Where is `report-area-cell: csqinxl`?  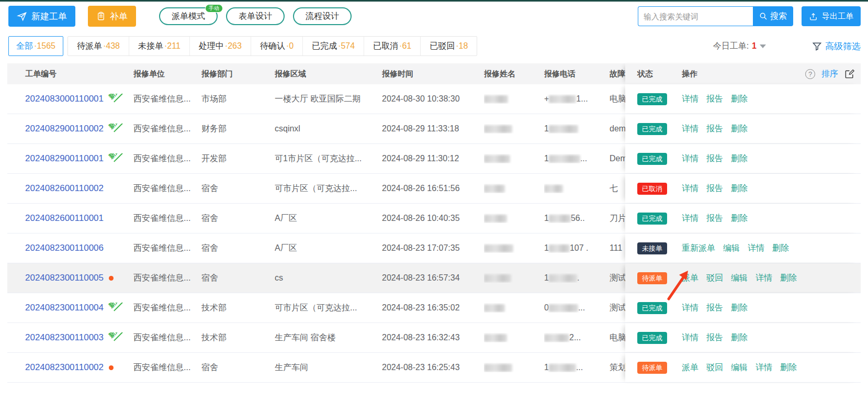
report-area-cell: csqinxl is located at coordinates (329, 129).